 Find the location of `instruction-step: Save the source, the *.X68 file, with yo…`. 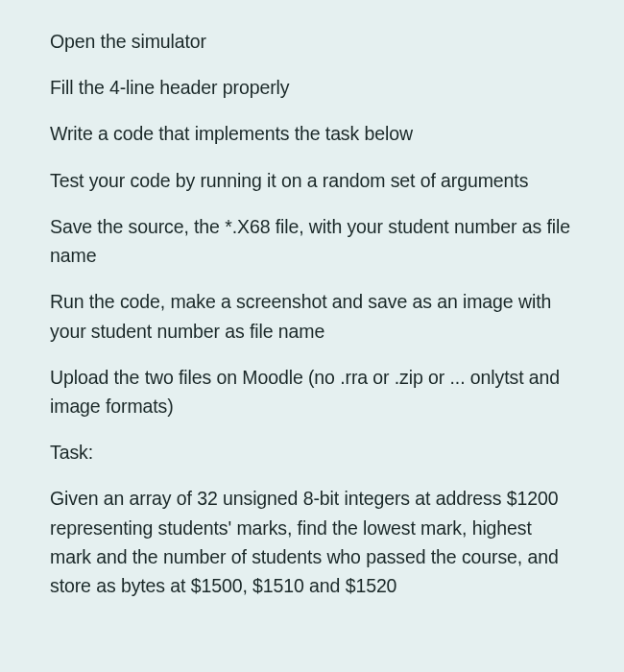

instruction-step: Save the source, the *.X68 file, with yo… is located at coordinates (314, 241).